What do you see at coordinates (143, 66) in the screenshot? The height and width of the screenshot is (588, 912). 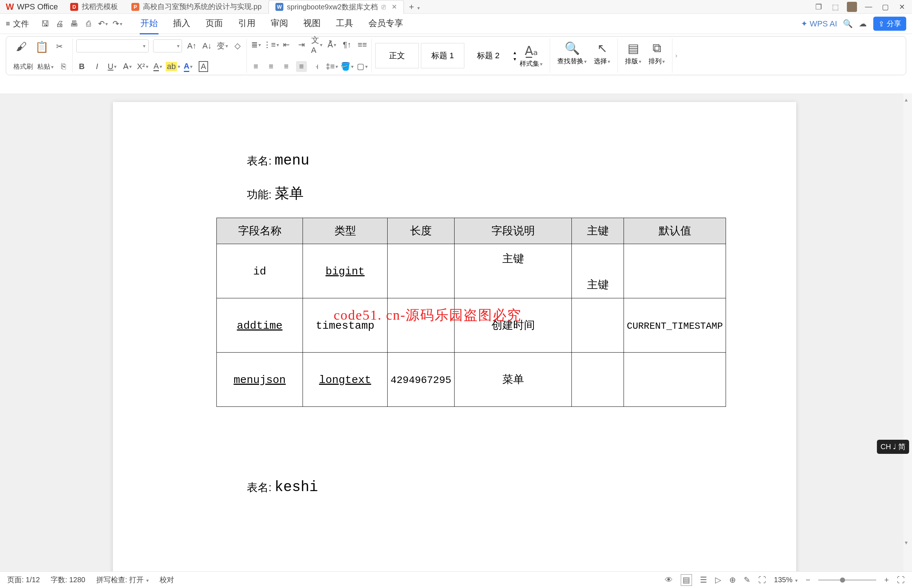 I see `superscript-icon: X²▾` at bounding box center [143, 66].